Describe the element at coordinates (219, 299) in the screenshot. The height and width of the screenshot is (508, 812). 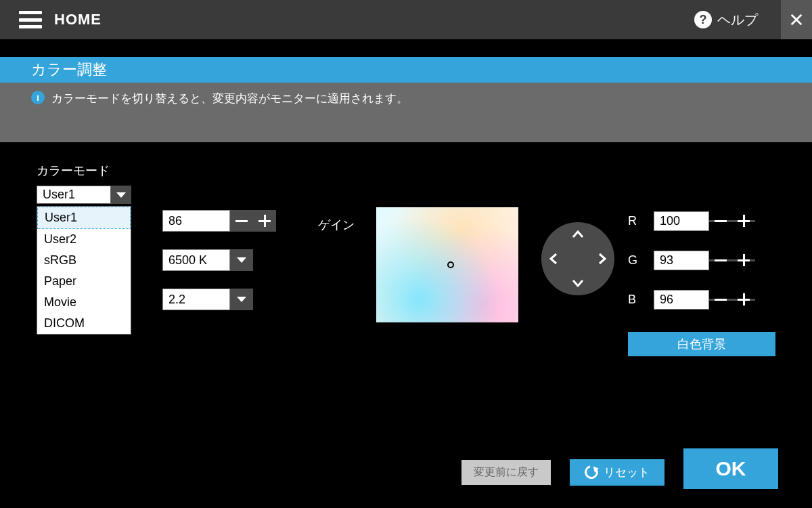
I see `gamma-field` at that location.